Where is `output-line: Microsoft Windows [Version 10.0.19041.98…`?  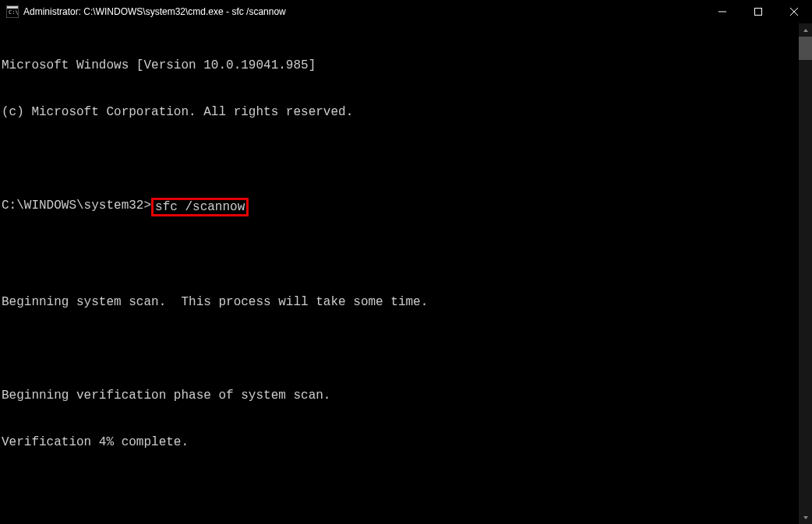
output-line: Microsoft Windows [Version 10.0.19041.98… is located at coordinates (401, 65).